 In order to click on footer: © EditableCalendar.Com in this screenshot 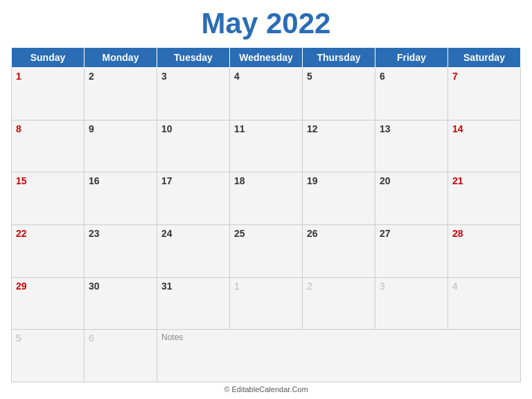, I will do `click(266, 390)`.